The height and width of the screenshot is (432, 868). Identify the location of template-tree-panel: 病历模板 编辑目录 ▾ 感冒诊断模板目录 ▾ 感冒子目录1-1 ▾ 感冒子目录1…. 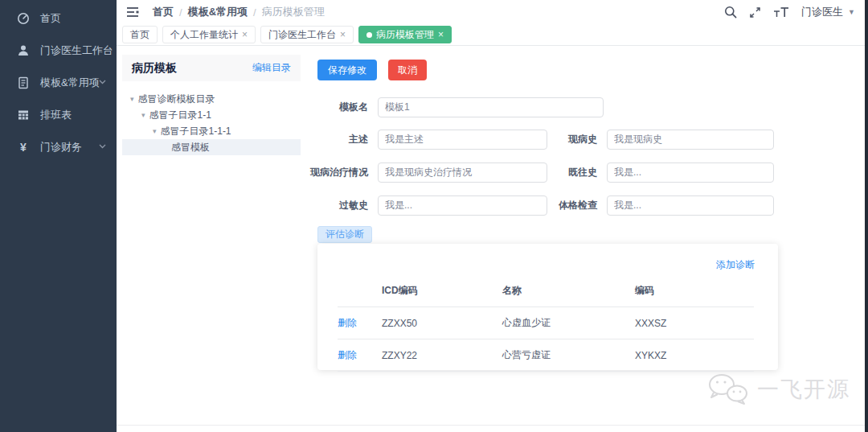
(211, 68).